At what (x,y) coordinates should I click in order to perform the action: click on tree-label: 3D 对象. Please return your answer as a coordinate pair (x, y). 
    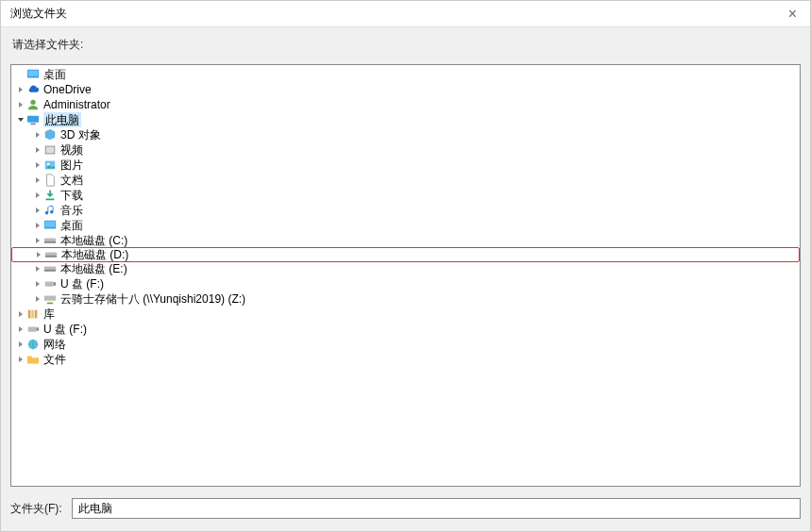
    Looking at the image, I should click on (81, 135).